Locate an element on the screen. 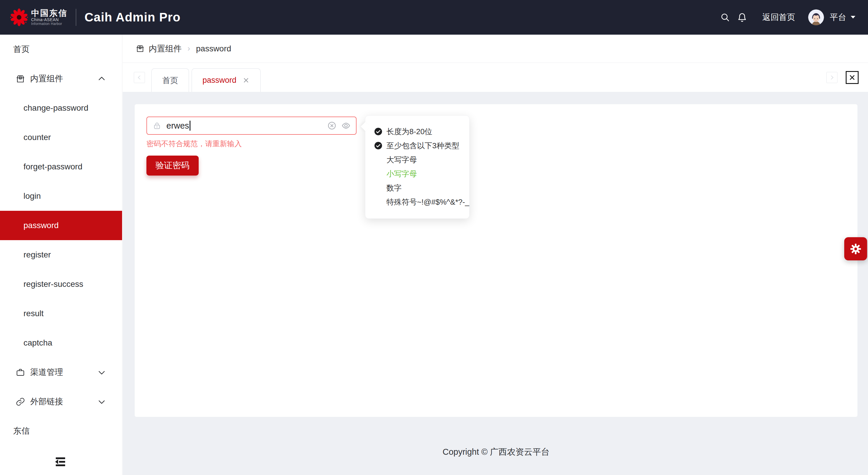 The image size is (868, 475). brand-name-en1: China-ASEAN is located at coordinates (49, 20).